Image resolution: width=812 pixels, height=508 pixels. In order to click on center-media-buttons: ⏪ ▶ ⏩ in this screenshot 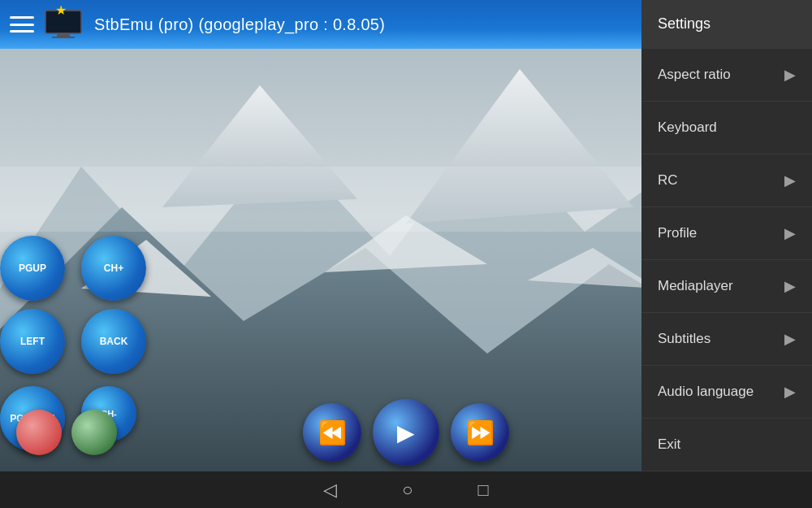, I will do `click(406, 432)`.